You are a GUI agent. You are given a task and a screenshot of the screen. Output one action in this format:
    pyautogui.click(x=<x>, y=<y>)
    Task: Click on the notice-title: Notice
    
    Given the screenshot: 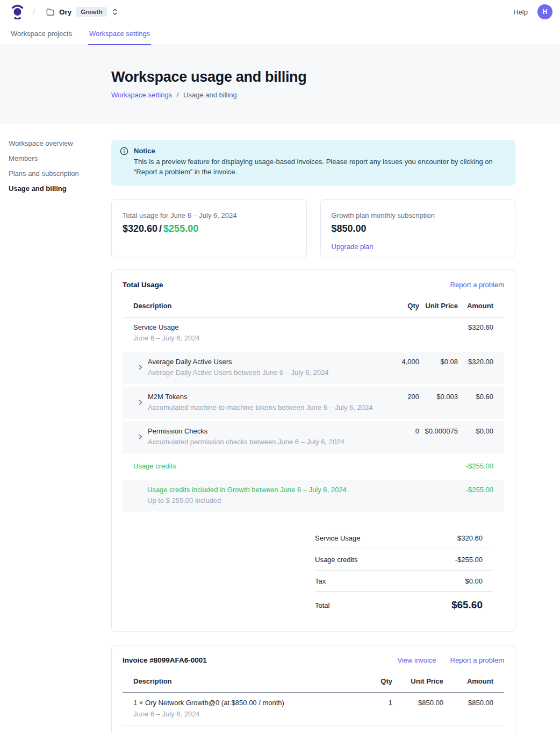 What is the action you would take?
    pyautogui.click(x=320, y=151)
    